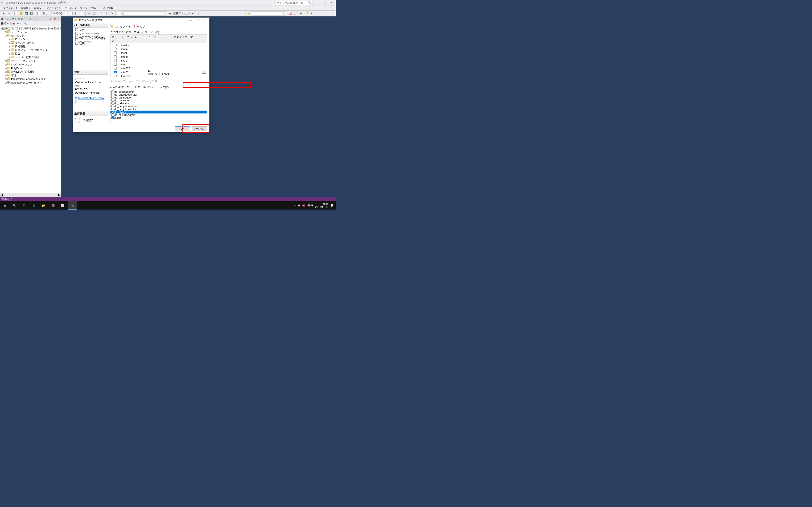 Image resolution: width=812 pixels, height=507 pixels. I want to click on role-item: db_backupoperator, so click(159, 95).